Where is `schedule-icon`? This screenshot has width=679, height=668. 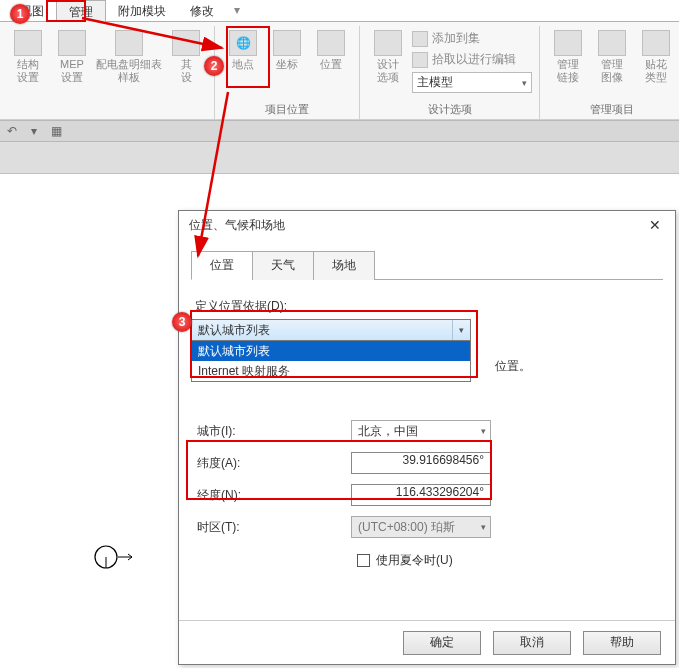 schedule-icon is located at coordinates (129, 43).